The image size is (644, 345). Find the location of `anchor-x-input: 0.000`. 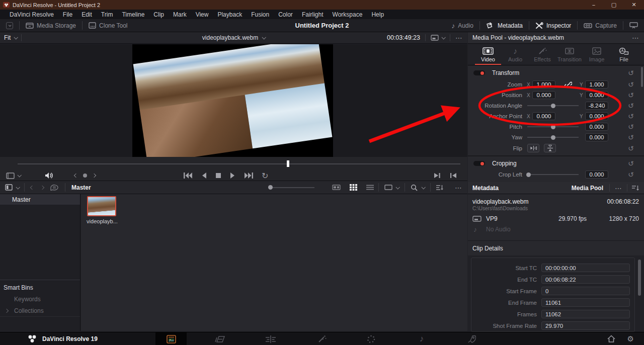

anchor-x-input: 0.000 is located at coordinates (544, 116).